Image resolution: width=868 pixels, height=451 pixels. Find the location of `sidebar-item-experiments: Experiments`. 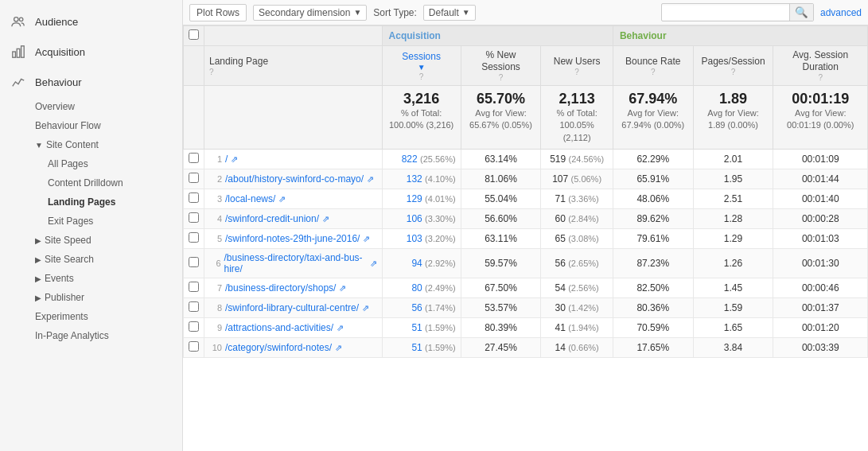

sidebar-item-experiments: Experiments is located at coordinates (91, 317).